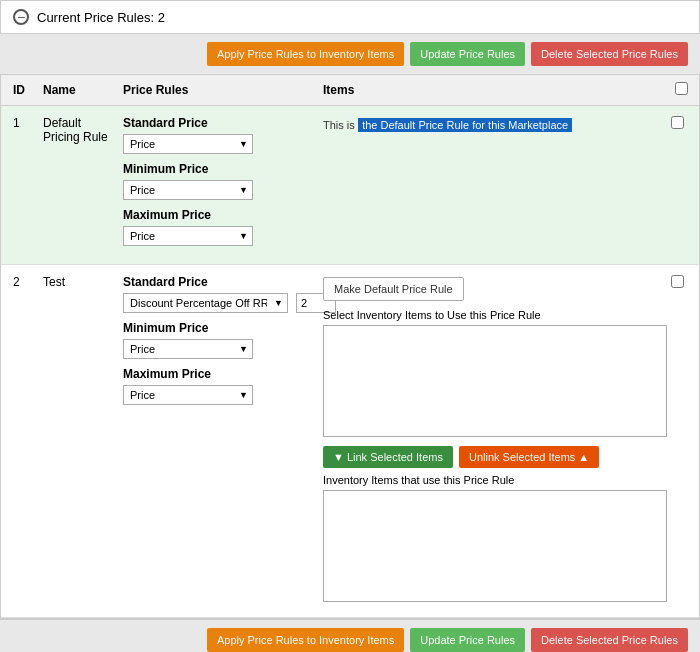  What do you see at coordinates (350, 636) in the screenshot?
I see `bottom-action-bar: Apply Price Rules to Inventory Items Upd…` at bounding box center [350, 636].